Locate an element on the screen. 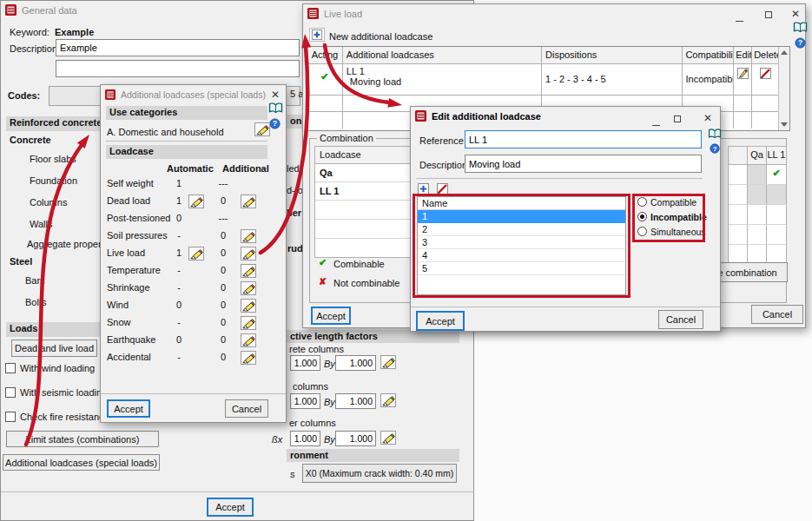 The height and width of the screenshot is (521, 812). loadcase-table-row: ✔ LL 1 Moving load 1 - 2 - 3 - 4 - 5 Inc… is located at coordinates (549, 80).